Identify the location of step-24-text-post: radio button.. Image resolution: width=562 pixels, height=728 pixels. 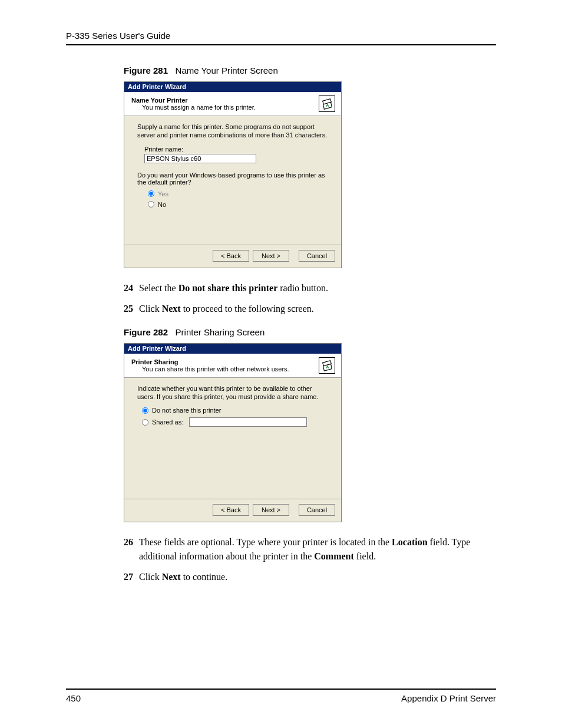
(303, 288).